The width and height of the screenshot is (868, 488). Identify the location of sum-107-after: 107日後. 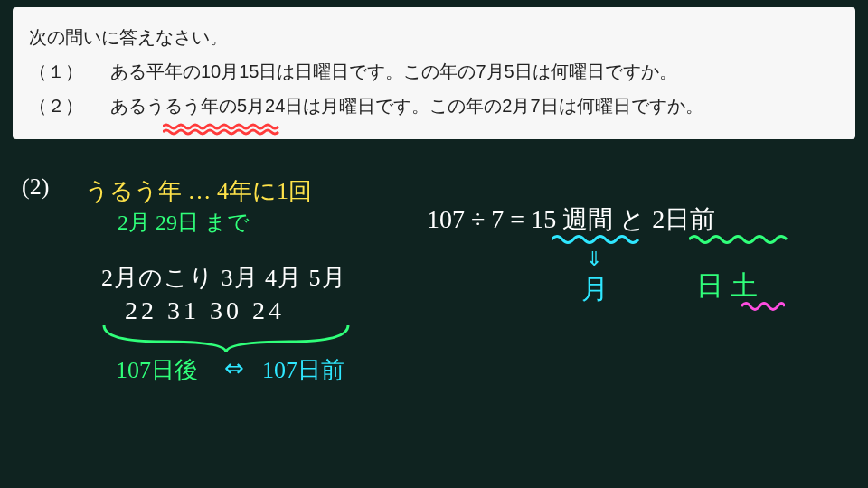
(157, 371).